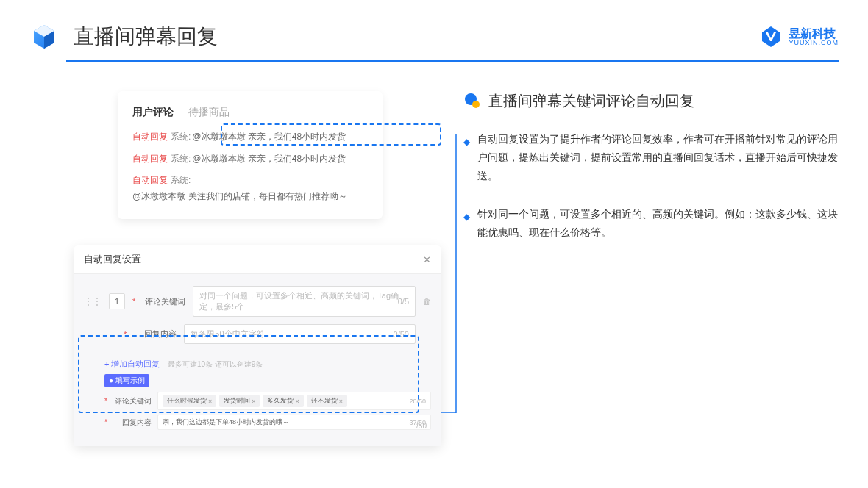  What do you see at coordinates (327, 401) in the screenshot?
I see `example-tag: 还不发货×` at bounding box center [327, 401].